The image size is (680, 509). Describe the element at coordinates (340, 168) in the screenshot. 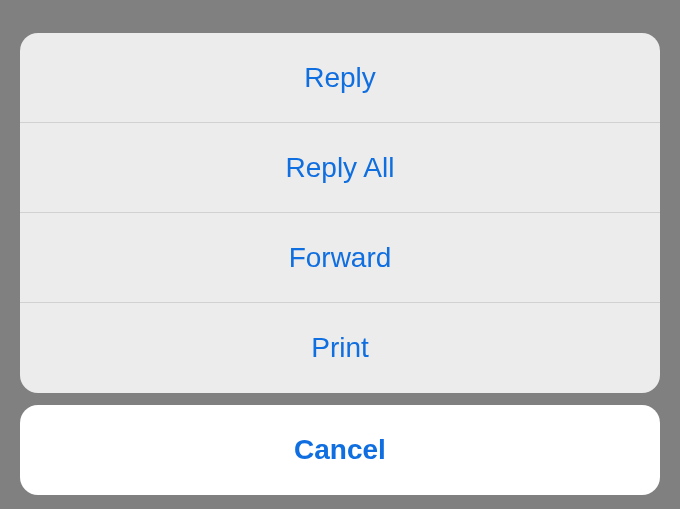

I see `reply-all-label: Reply All` at that location.